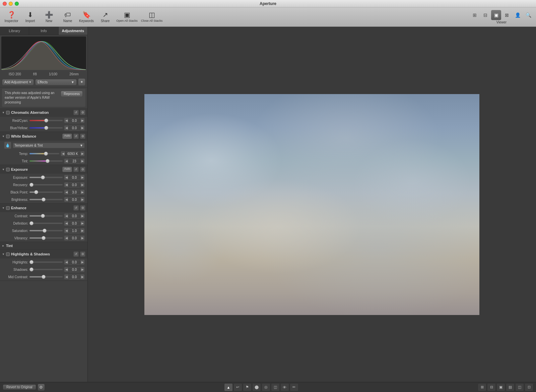 This screenshot has width=536, height=392. What do you see at coordinates (44, 154) in the screenshot?
I see `temp-slider` at bounding box center [44, 154].